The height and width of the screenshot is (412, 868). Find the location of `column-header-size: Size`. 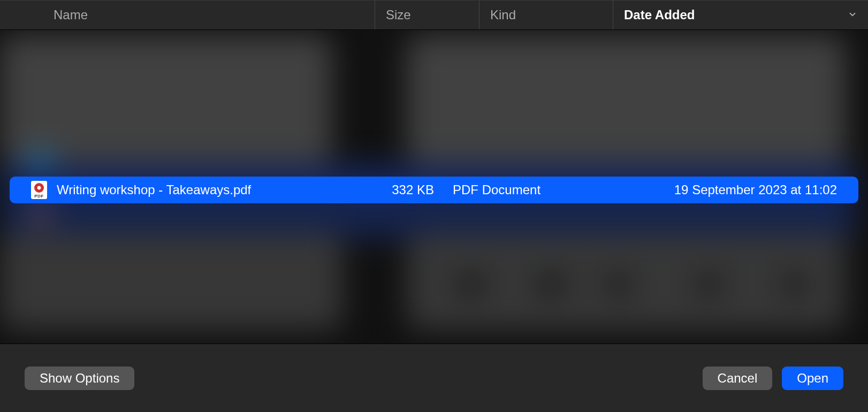

column-header-size: Size is located at coordinates (427, 15).